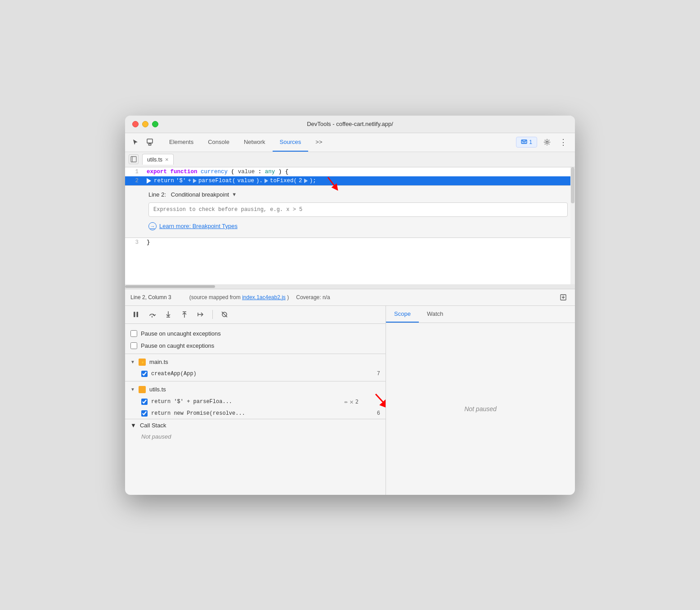  Describe the element at coordinates (526, 142) in the screenshot. I see `notifications-button: 1` at that location.